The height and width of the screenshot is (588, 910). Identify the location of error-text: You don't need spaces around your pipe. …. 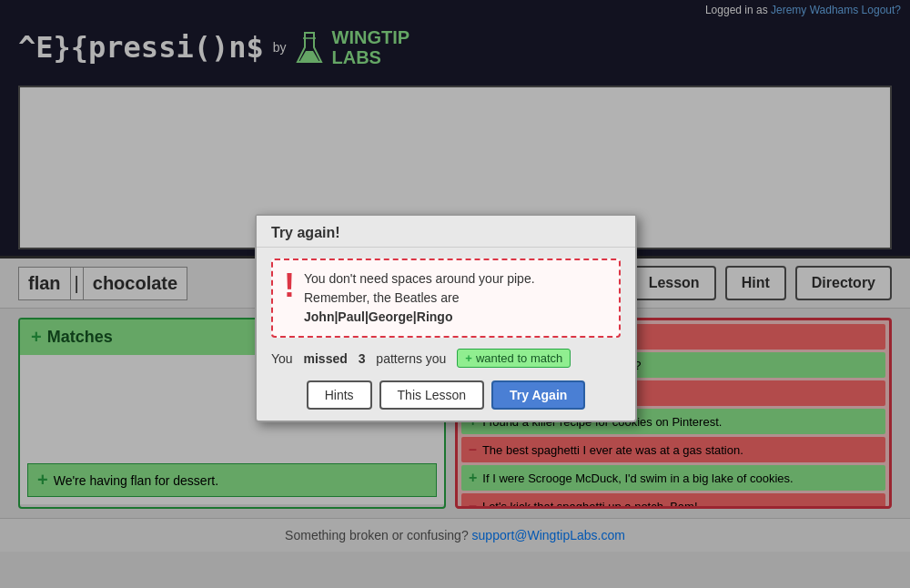
(420, 299).